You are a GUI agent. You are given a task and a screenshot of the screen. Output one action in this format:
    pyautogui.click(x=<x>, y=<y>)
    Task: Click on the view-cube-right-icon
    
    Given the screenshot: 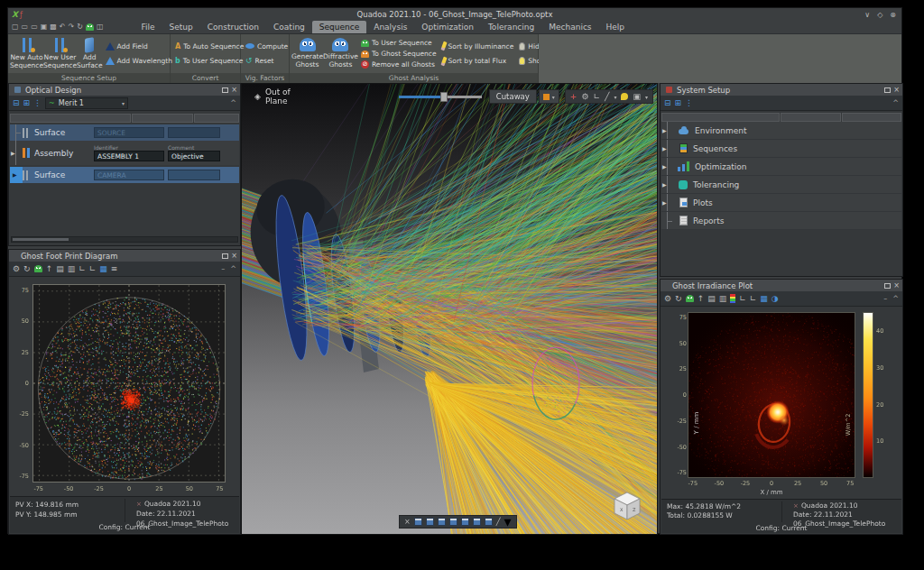 What is the action you would take?
    pyautogui.click(x=453, y=521)
    